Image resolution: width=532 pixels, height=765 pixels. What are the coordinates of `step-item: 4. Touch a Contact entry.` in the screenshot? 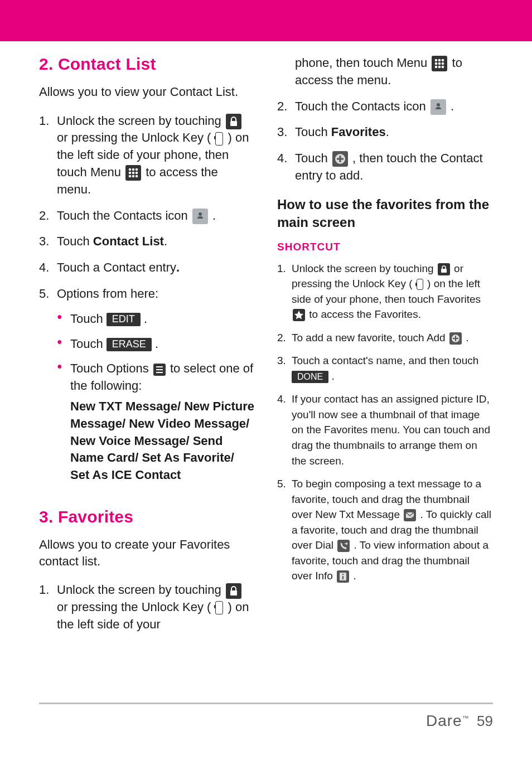 It's located at (147, 268).